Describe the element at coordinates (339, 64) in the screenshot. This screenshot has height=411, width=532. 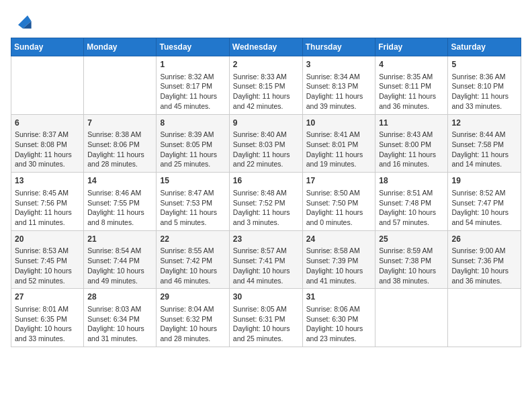
I see `day-number: 3` at that location.